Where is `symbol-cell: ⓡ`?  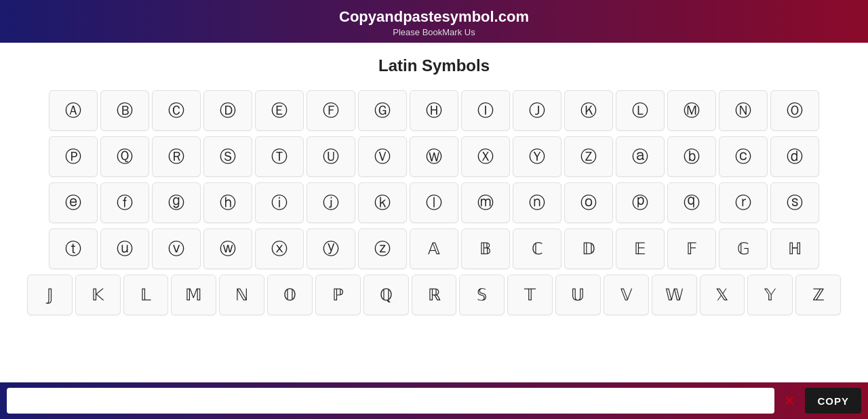 symbol-cell: ⓡ is located at coordinates (743, 203).